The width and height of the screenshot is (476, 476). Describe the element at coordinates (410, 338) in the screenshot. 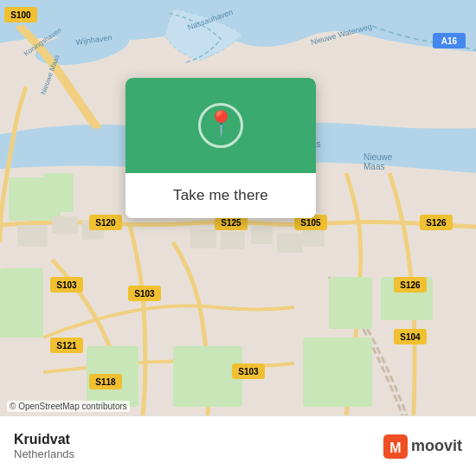

I see `svg-text: S104` at that location.